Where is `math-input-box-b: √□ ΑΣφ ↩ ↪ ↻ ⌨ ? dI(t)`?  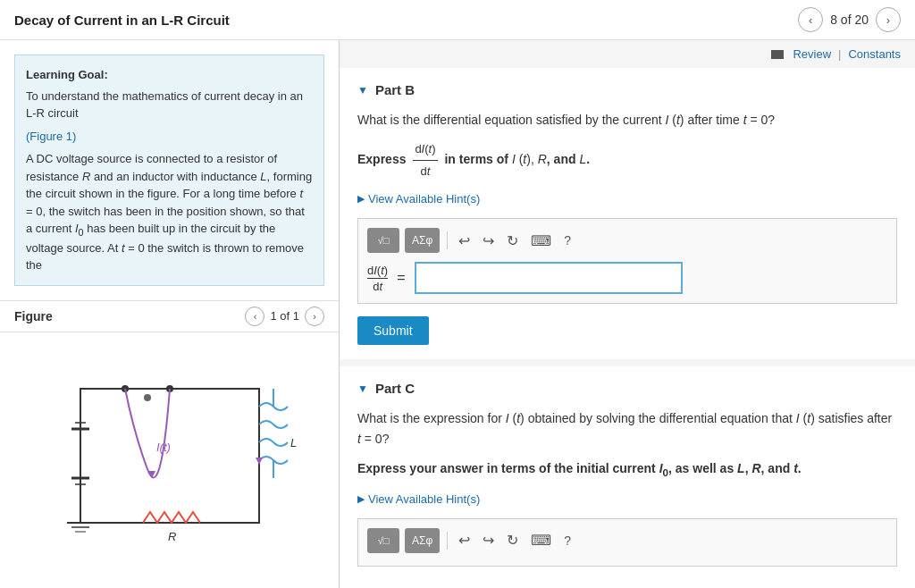
math-input-box-b: √□ ΑΣφ ↩ ↪ ↻ ⌨ ? dI(t) is located at coordinates (627, 261).